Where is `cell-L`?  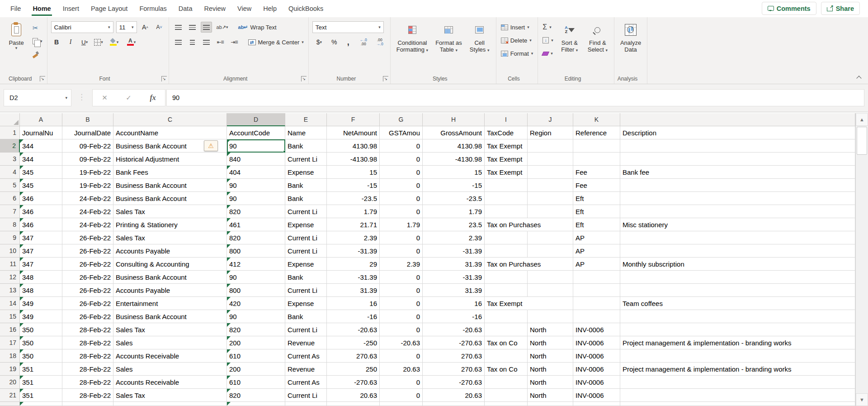 cell-L is located at coordinates (738, 404).